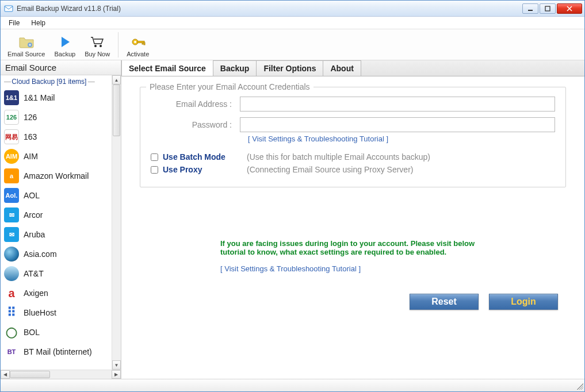 Image resolution: width=585 pixels, height=392 pixels. I want to click on scroll-right-button: ▶, so click(116, 375).